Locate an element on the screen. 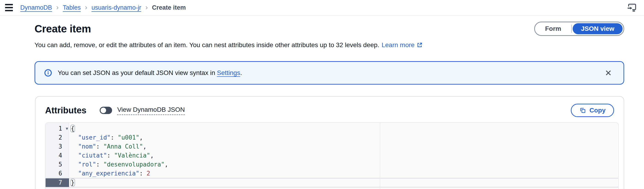 The height and width of the screenshot is (189, 644). close-icon is located at coordinates (608, 73).